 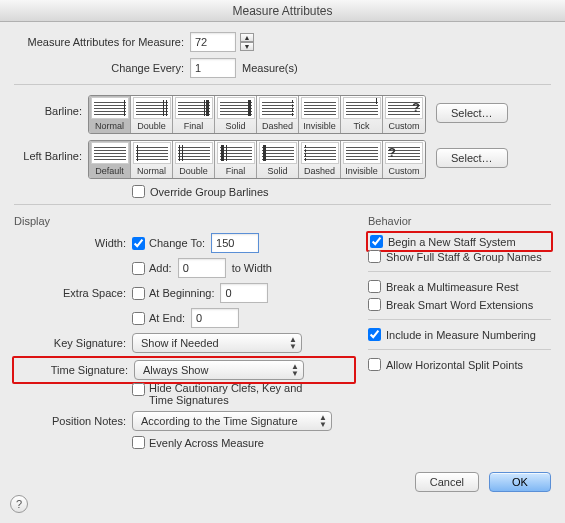 What do you see at coordinates (464, 257) in the screenshot?
I see `show-full-names-label: Show Full Staff & Group Names` at bounding box center [464, 257].